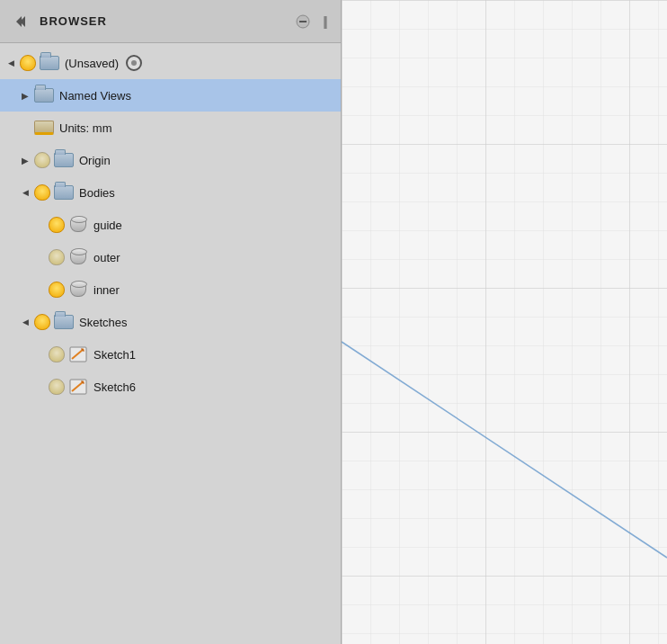 Image resolution: width=667 pixels, height=644 pixels. Describe the element at coordinates (171, 387) in the screenshot. I see `tree-item-sketch6: Sketch6` at that location.